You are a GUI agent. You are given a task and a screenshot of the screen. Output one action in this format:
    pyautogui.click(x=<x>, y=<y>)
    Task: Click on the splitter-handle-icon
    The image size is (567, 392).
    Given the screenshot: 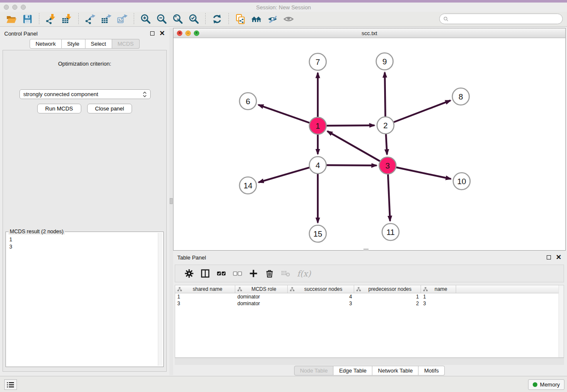 What is the action you would take?
    pyautogui.click(x=171, y=201)
    